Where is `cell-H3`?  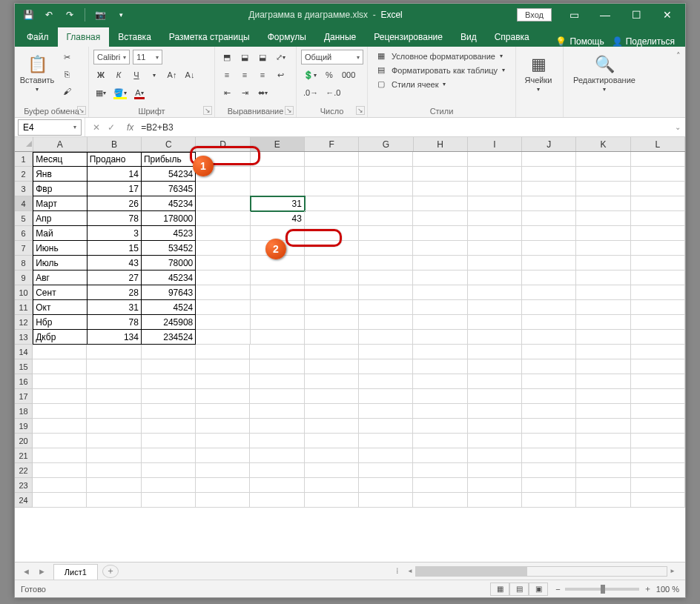 cell-H3 is located at coordinates (440, 189).